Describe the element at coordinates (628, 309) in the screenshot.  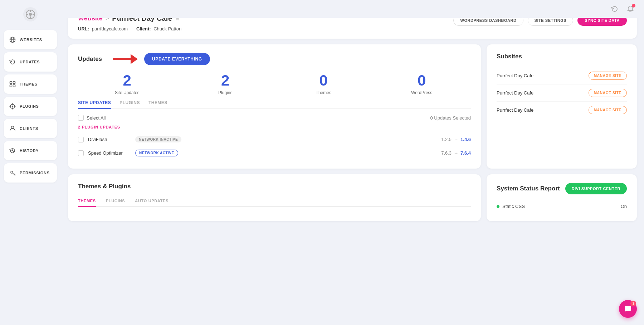
I see `chat-button: 3` at that location.